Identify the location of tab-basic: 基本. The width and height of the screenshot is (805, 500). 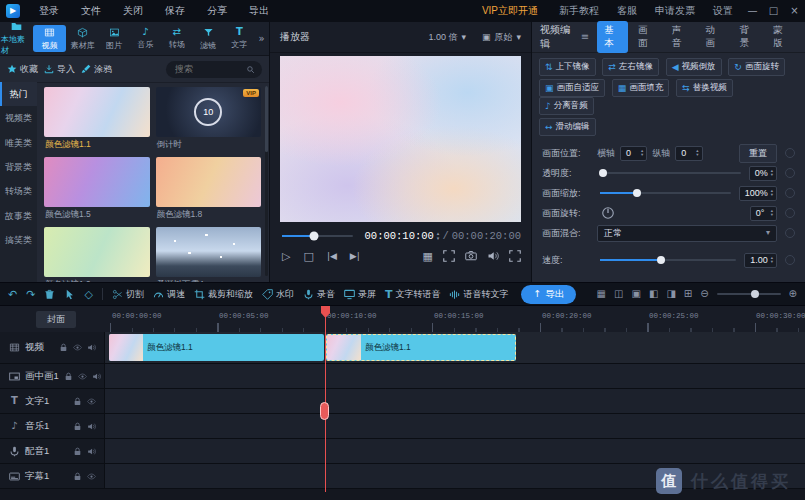
(612, 37).